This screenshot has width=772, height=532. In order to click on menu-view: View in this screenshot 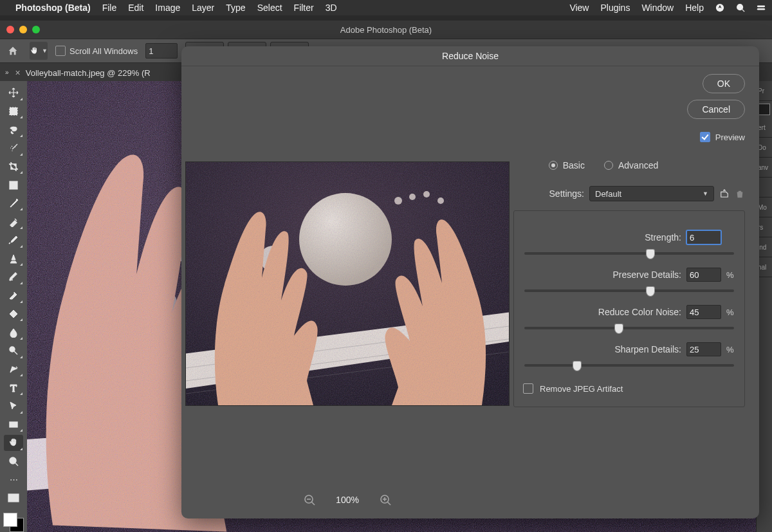, I will do `click(579, 8)`.